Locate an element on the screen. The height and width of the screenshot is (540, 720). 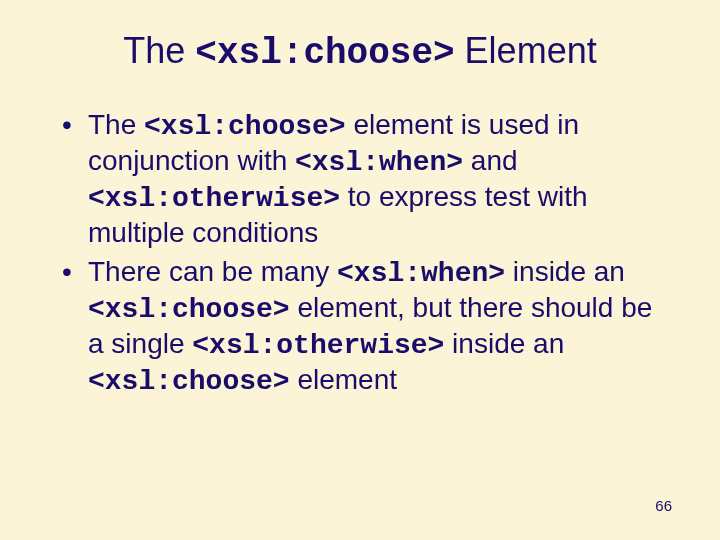
bullet-text: and is located at coordinates (490, 160).